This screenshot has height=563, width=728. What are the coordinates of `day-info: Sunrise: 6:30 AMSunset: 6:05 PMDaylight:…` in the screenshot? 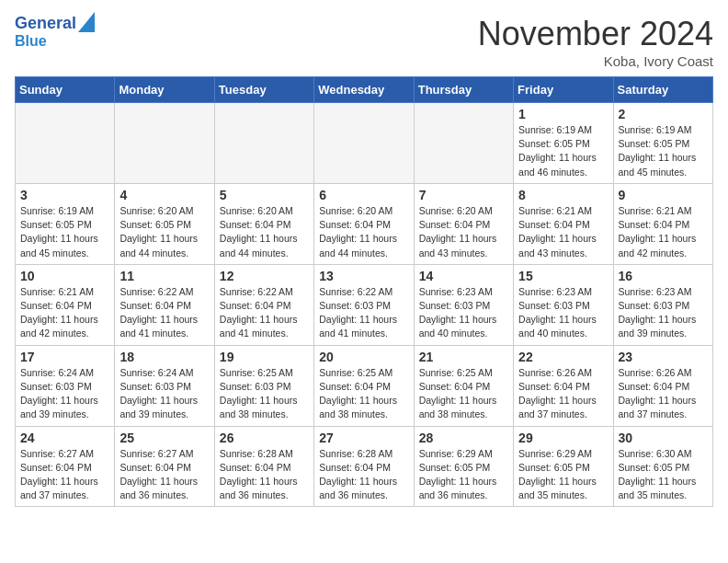 It's located at (664, 475).